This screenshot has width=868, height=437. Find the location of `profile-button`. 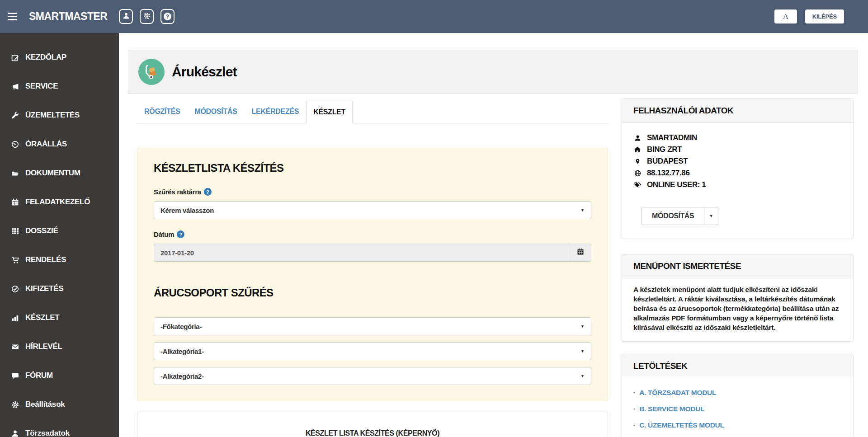

profile-button is located at coordinates (126, 16).